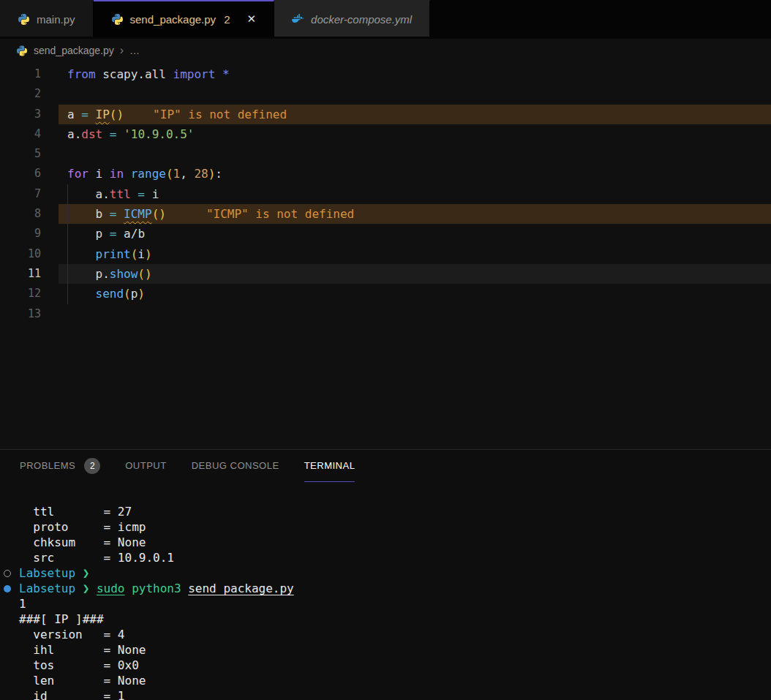 The image size is (771, 700). I want to click on code-token: import, so click(195, 75).